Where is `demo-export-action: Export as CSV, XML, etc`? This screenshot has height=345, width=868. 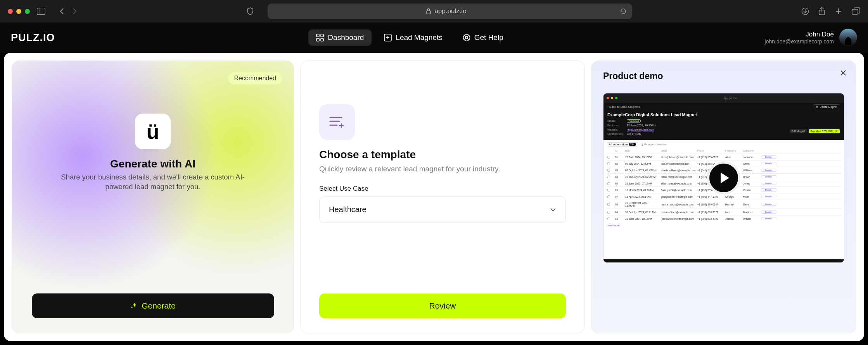
demo-export-action: Export as CSV, XML, etc is located at coordinates (825, 131).